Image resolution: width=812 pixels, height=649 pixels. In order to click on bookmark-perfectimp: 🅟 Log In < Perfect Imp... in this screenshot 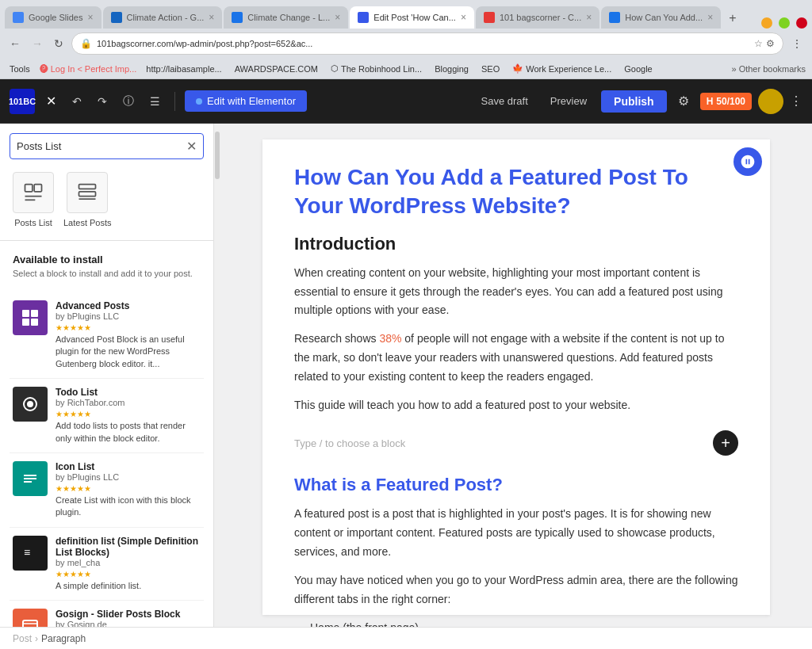, I will do `click(89, 69)`.